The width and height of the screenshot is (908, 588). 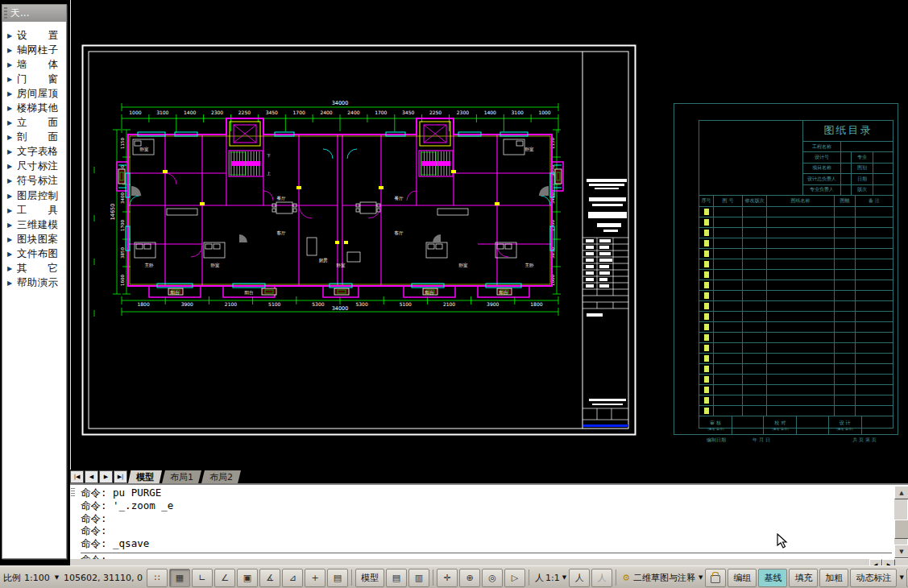 What do you see at coordinates (834, 578) in the screenshot?
I see `bold-toggle: 加粗` at bounding box center [834, 578].